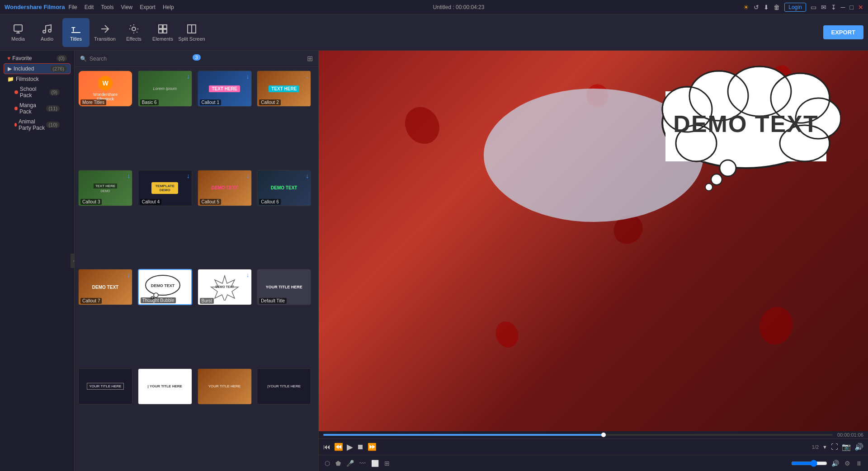 The height and width of the screenshot is (471, 868). I want to click on manga-pack-item: Manga Pack (11), so click(37, 108).